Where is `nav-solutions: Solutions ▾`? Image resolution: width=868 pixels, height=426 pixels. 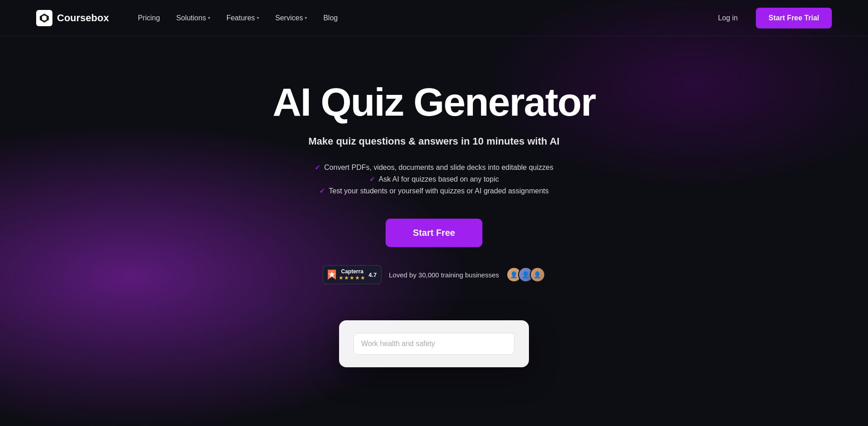
nav-solutions: Solutions ▾ is located at coordinates (193, 18).